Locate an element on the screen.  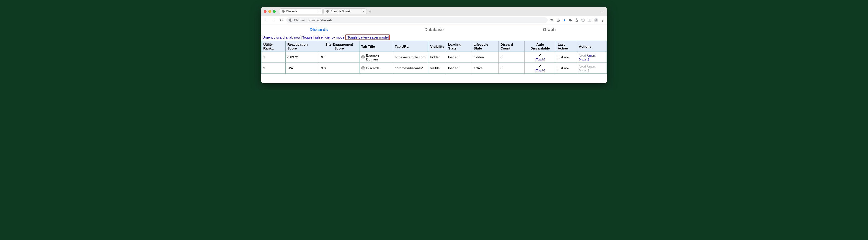
window-maximize-button is located at coordinates (274, 11).